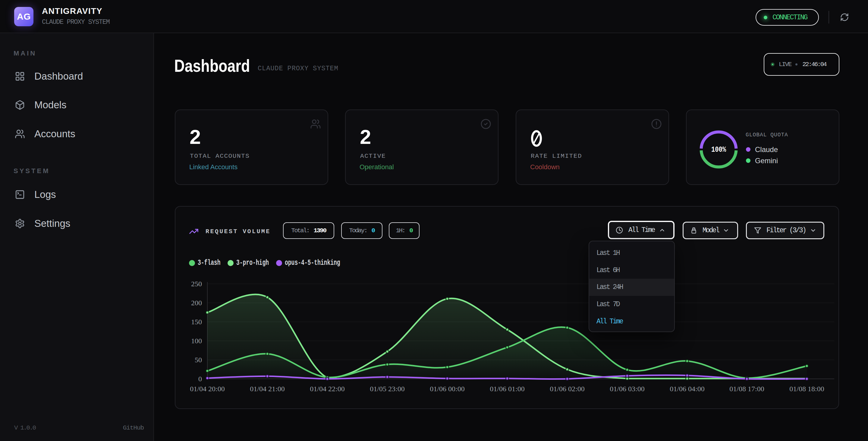 This screenshot has width=868, height=441. Describe the element at coordinates (327, 389) in the screenshot. I see `svg-text: 01/04 22:00` at that location.